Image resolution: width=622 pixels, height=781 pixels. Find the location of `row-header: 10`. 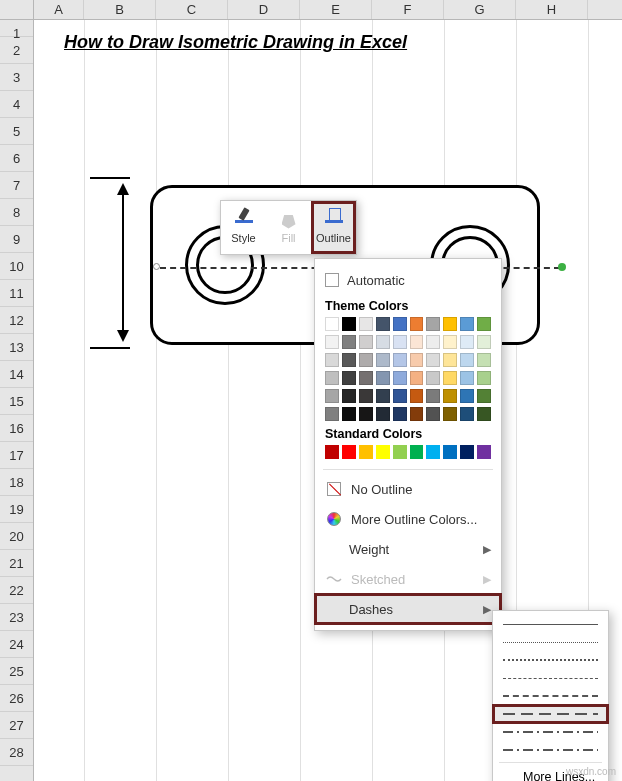

row-header: 10 is located at coordinates (16, 266).